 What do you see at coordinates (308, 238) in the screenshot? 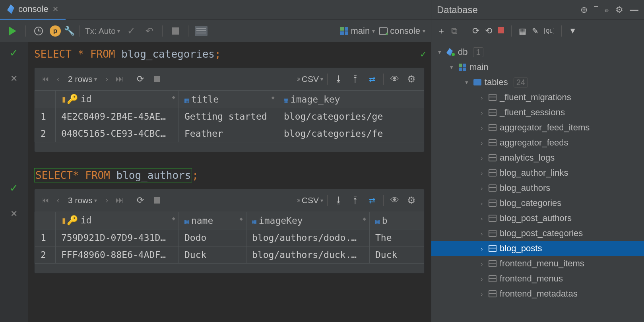
I see `cell: blog/authors/dodo.…` at bounding box center [308, 238].